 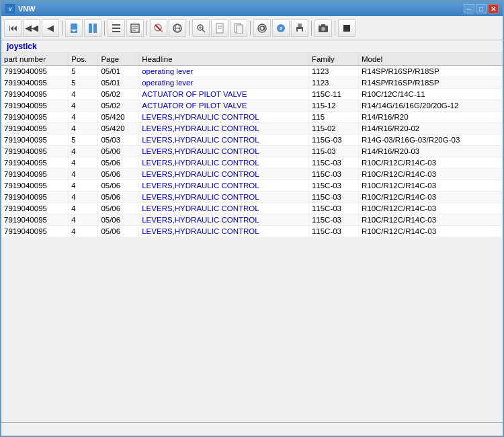 I want to click on prev-button: ◀, so click(x=50, y=28).